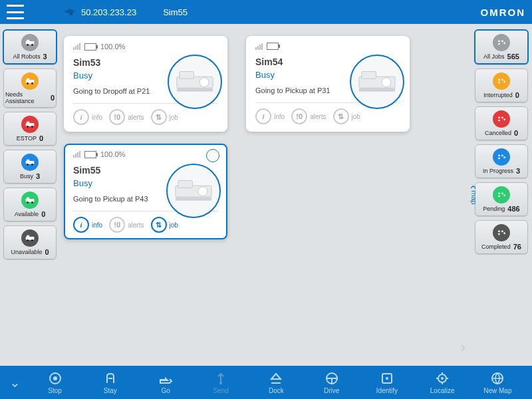 The image size is (532, 399). Describe the element at coordinates (387, 378) in the screenshot. I see `identify-icon` at that location.